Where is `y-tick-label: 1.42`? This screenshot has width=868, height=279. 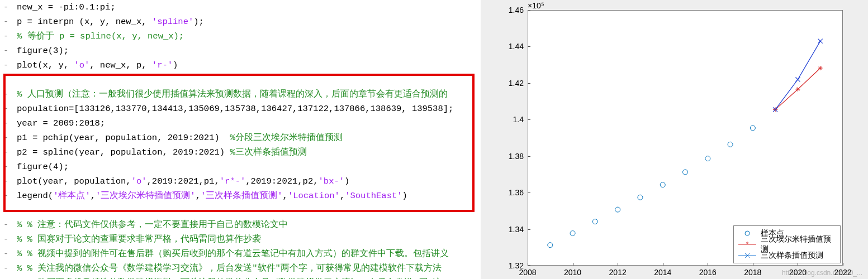 y-tick-label: 1.42 is located at coordinates (507, 83).